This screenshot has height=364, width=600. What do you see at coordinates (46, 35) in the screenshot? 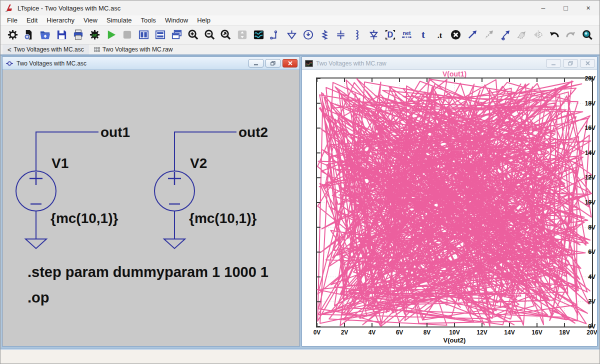
I see `open-icon` at bounding box center [46, 35].